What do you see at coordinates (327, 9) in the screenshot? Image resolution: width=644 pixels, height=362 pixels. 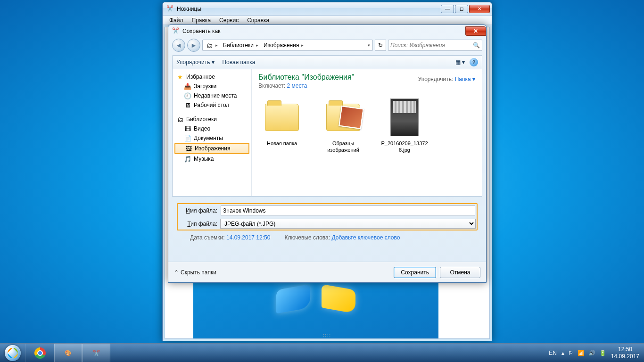 I see `snip-titlebar: ✂️ Ножницы — ◻ ✕` at bounding box center [327, 9].